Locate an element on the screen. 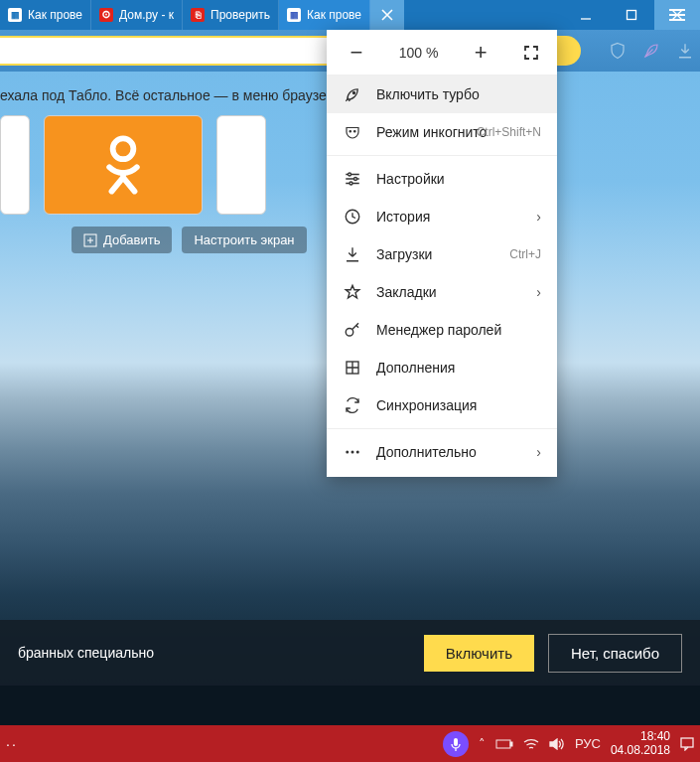  menu-item-label: Настройки is located at coordinates (411, 179).